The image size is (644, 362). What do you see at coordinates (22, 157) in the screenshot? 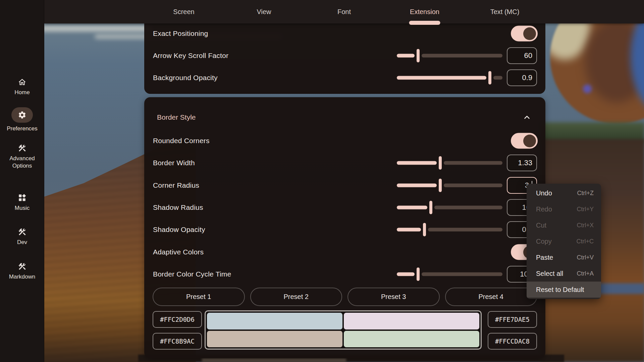
I see `sidebar-item-advanced-options: Advanced Options` at bounding box center [22, 157].